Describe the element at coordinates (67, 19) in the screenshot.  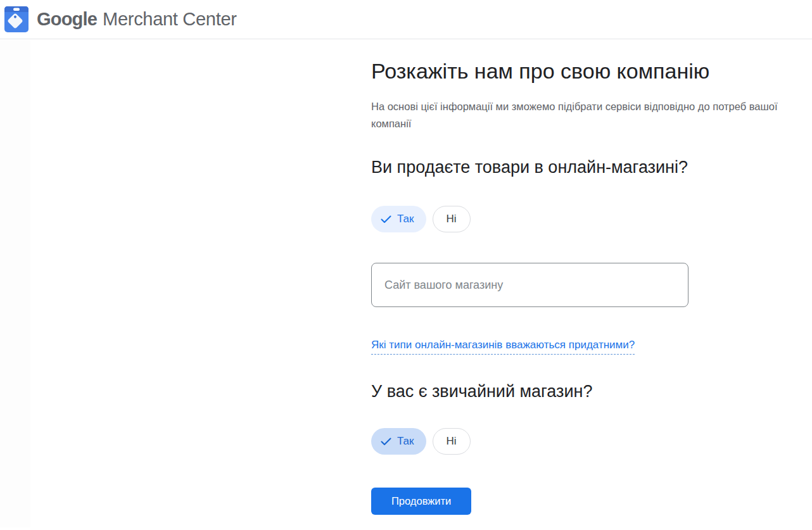
I see `brand-google: Google` at that location.